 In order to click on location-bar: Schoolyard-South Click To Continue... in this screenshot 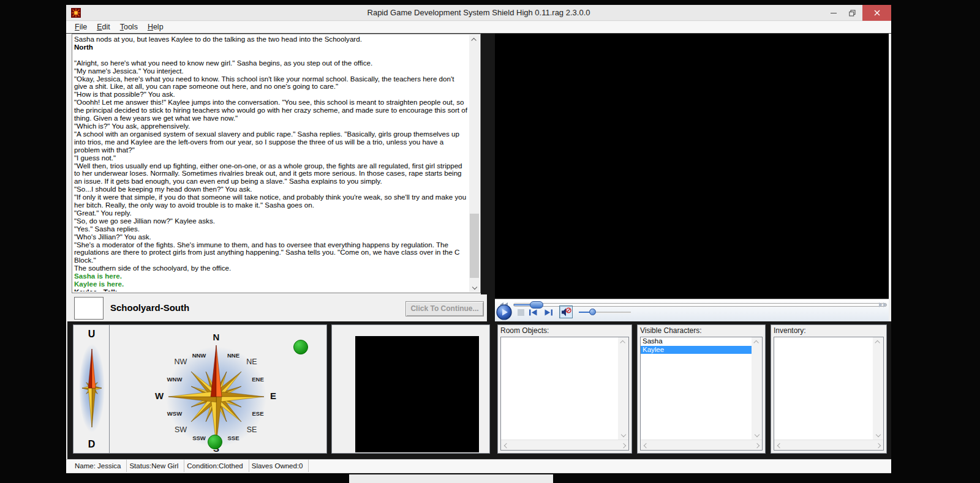, I will do `click(278, 308)`.